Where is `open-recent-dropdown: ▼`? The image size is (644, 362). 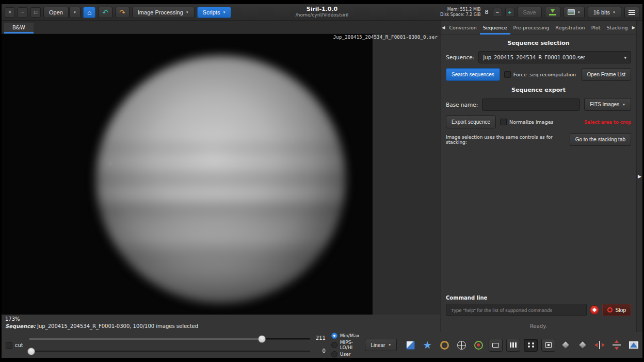 open-recent-dropdown: ▼ is located at coordinates (75, 12).